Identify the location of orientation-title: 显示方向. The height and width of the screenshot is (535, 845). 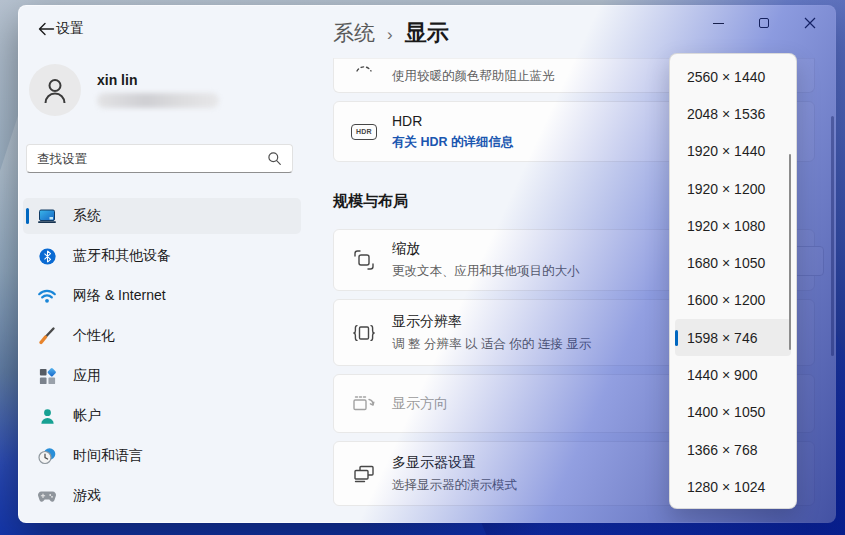
(420, 404).